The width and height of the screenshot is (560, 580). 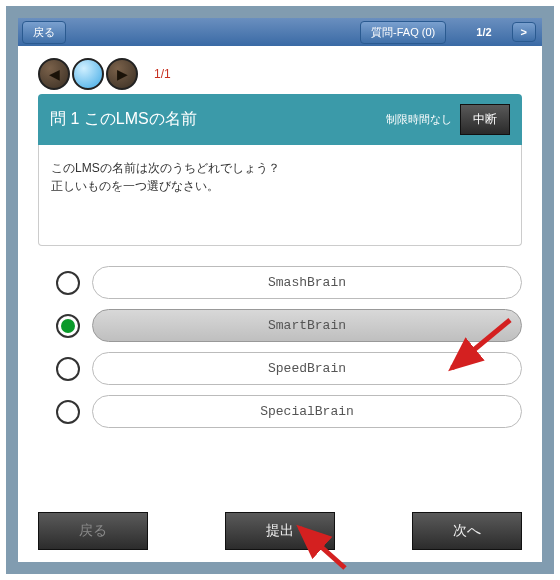 What do you see at coordinates (280, 368) in the screenshot?
I see `option-row: SpeedBrain` at bounding box center [280, 368].